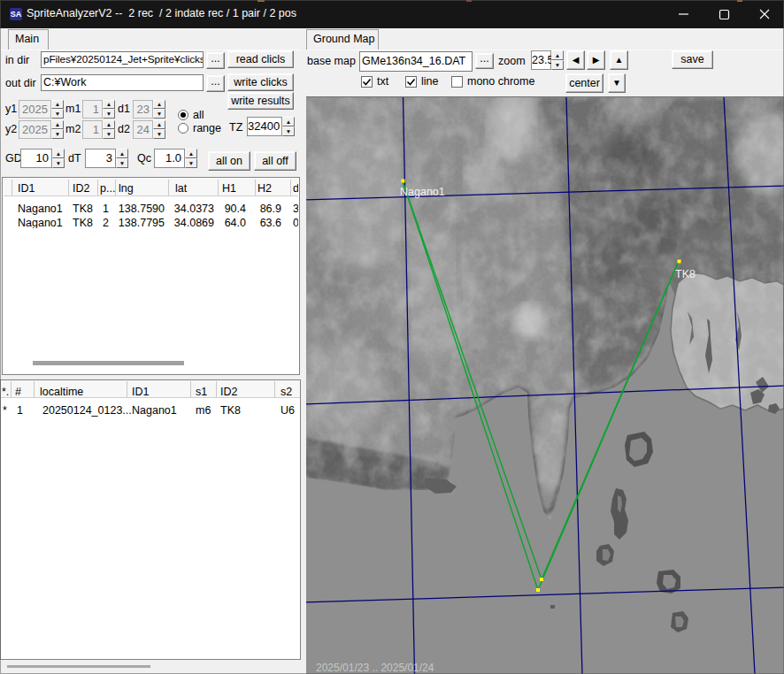  Describe the element at coordinates (108, 188) in the screenshot. I see `svg-text: p...` at that location.